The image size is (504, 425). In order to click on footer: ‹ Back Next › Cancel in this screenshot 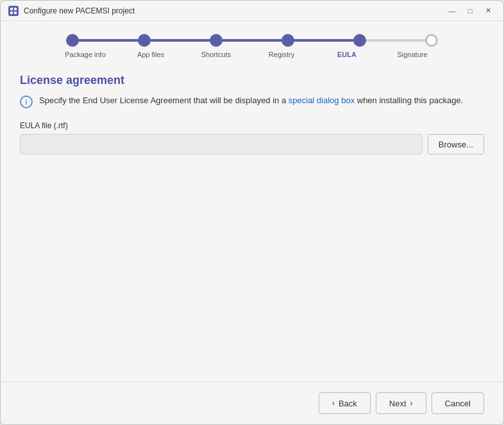, I will do `click(252, 403)`.